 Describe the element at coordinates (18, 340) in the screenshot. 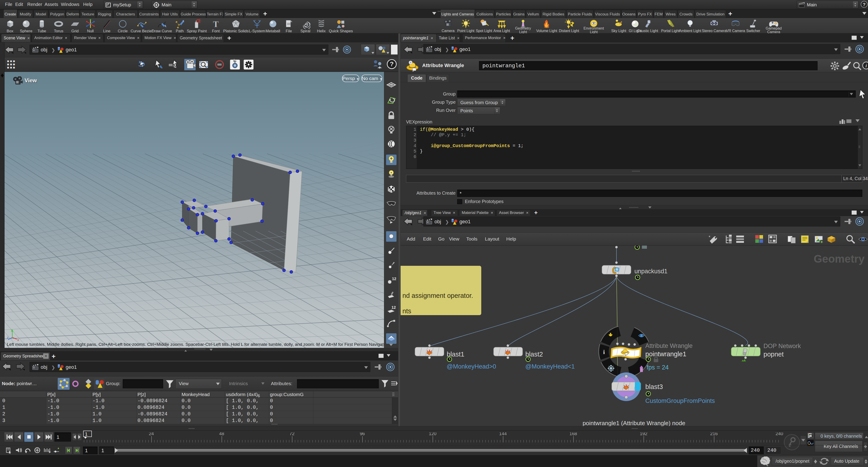

I see `svg-text: x` at that location.